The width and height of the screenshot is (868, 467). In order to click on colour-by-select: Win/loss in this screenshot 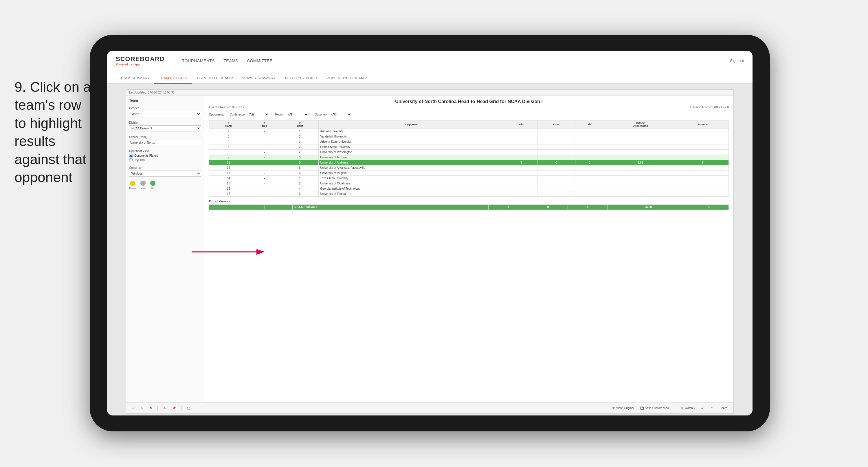, I will do `click(165, 174)`.